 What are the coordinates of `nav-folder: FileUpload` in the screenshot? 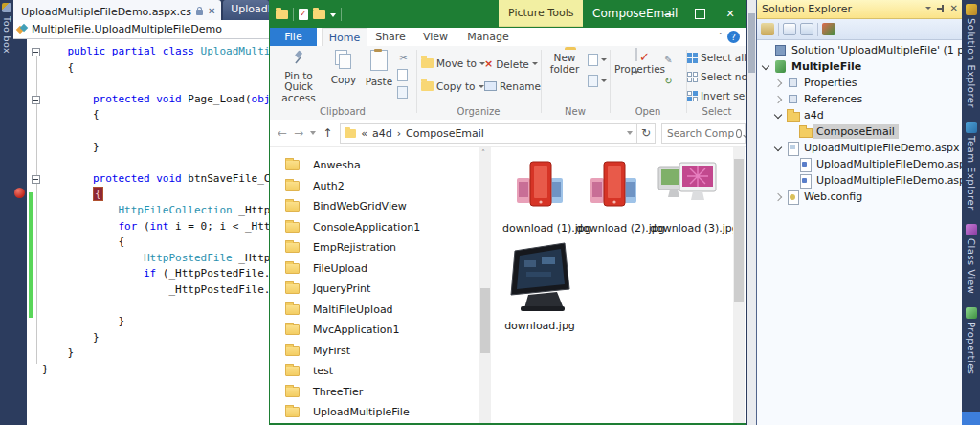 It's located at (375, 269).